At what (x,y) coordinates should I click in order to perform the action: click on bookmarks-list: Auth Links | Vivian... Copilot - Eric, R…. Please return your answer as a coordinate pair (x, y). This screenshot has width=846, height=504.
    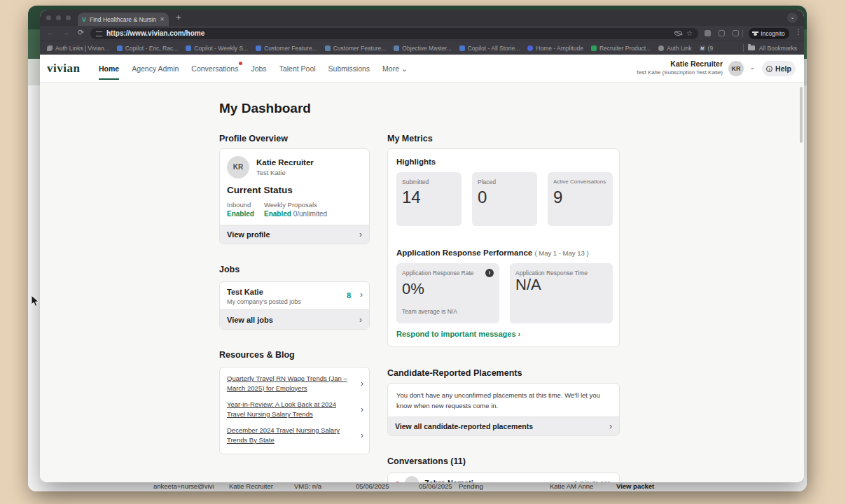
    Looking at the image, I should click on (380, 48).